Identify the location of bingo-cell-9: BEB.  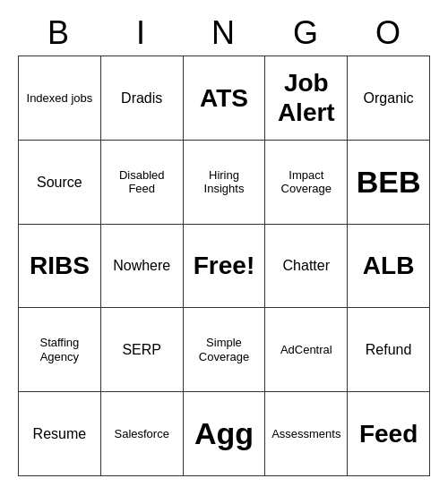
(389, 183).